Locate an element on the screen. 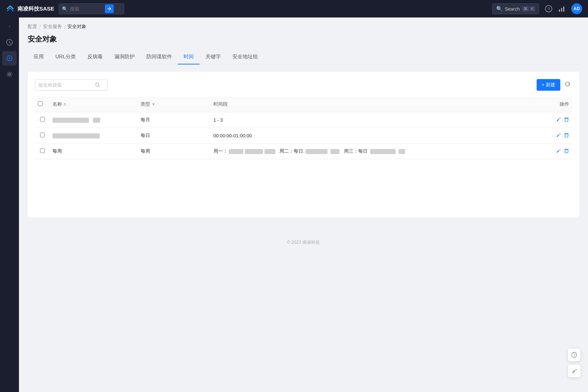 Image resolution: width=588 pixels, height=392 pixels. navbar-search-input is located at coordinates (86, 9).